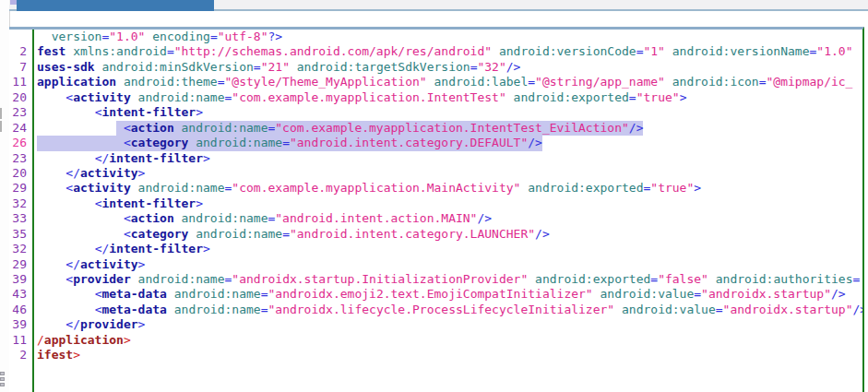 This screenshot has height=392, width=868. Describe the element at coordinates (449, 310) in the screenshot. I see `code-text: <meta-data android:name="androidx.lifecy…` at that location.